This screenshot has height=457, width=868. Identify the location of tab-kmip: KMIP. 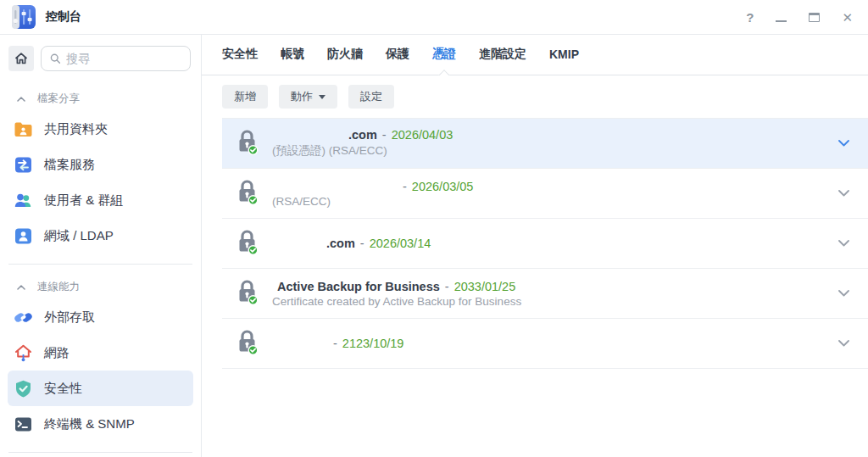
(565, 54).